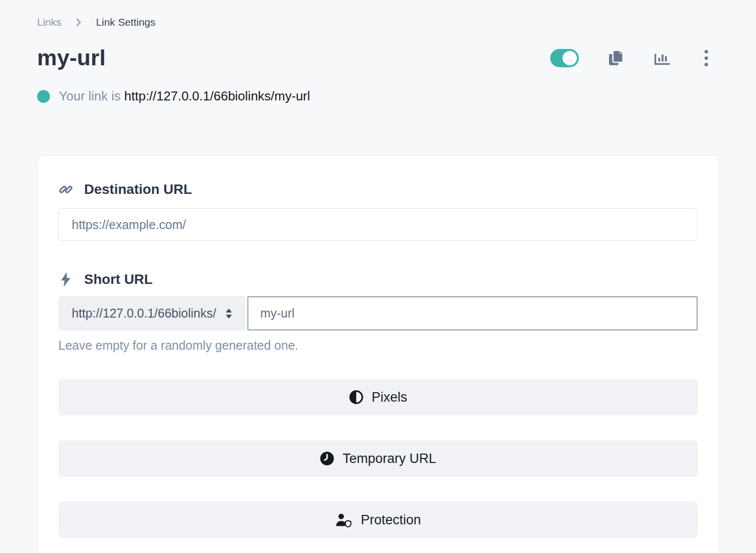 This screenshot has height=553, width=756. Describe the element at coordinates (391, 520) in the screenshot. I see `protection-button-label: Protection` at that location.